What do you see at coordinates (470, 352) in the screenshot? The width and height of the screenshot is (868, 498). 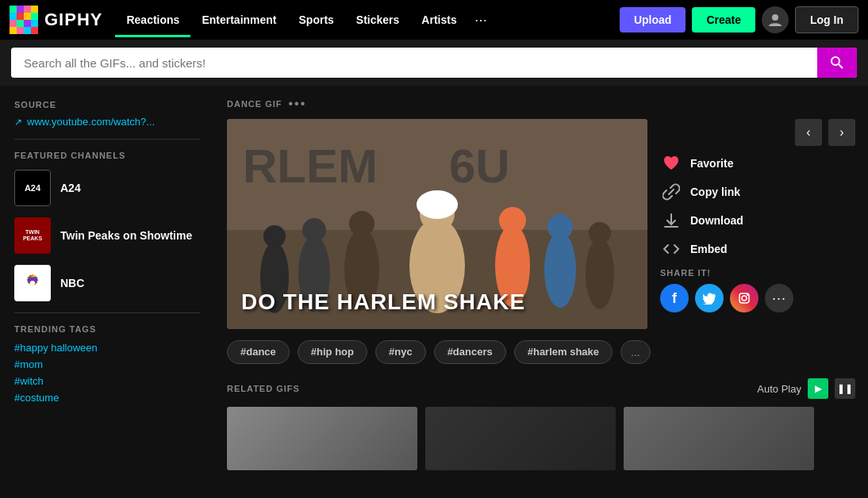 I see `tag-chip-3: #dancers` at bounding box center [470, 352].